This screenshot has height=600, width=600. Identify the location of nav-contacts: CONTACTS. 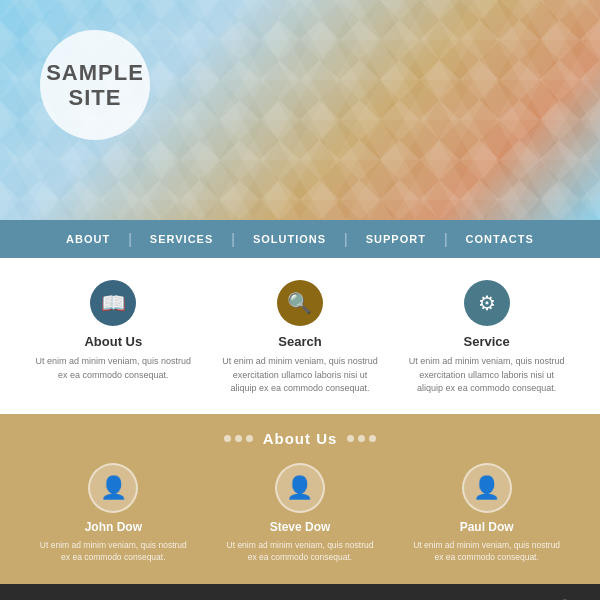
(500, 239).